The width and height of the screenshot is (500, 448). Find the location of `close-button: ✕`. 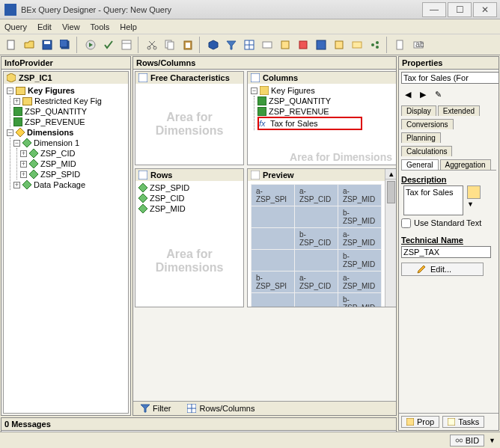

close-button: ✕ is located at coordinates (485, 10).